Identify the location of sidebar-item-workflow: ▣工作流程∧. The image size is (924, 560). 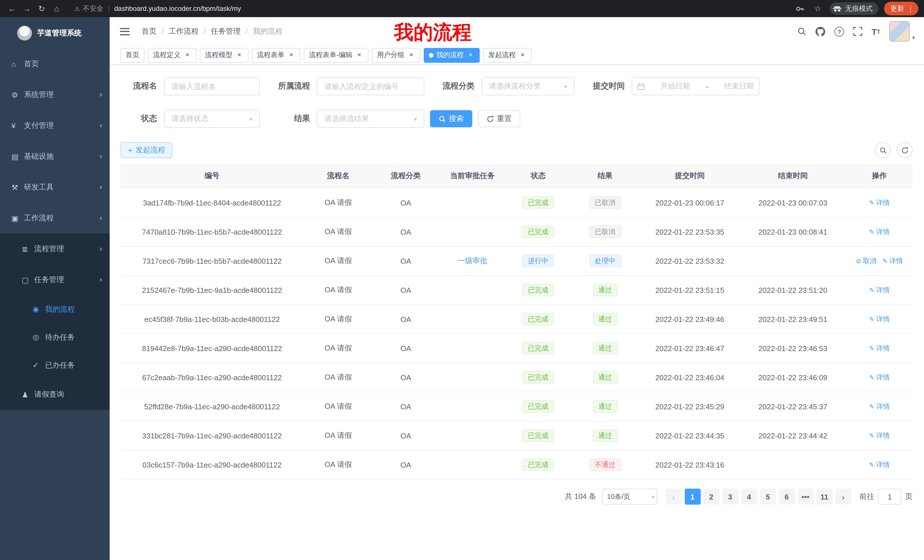
(55, 218).